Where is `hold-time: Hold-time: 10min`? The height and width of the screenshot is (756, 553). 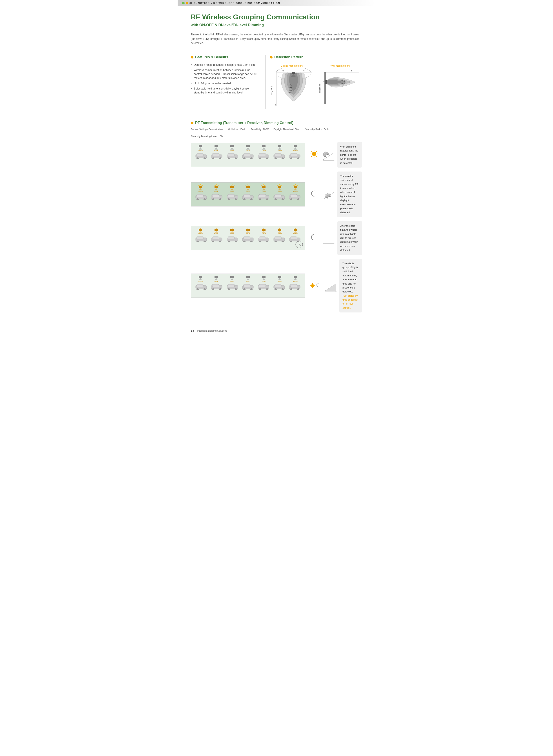
hold-time: Hold-time: 10min is located at coordinates (237, 129).